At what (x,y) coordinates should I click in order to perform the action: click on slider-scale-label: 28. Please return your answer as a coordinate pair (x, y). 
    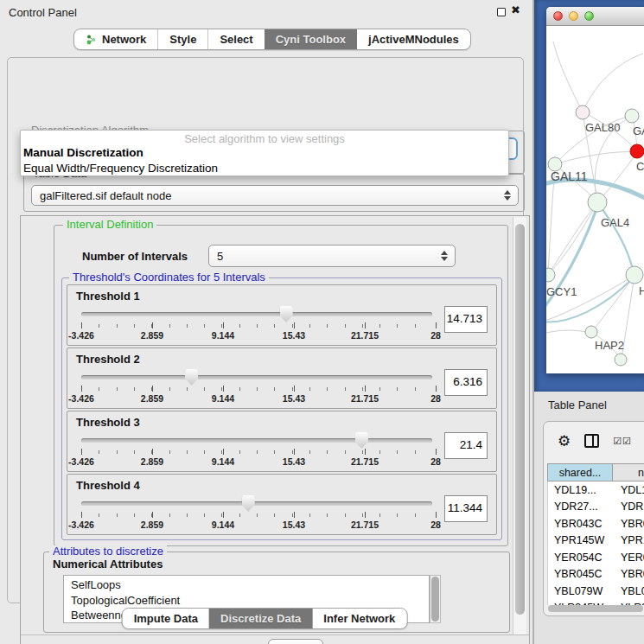
    Looking at the image, I should click on (436, 335).